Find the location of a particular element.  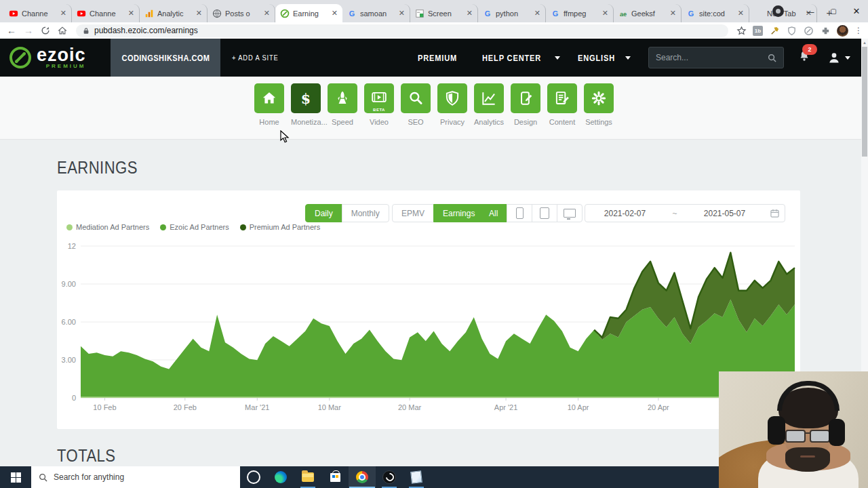

obs-icon is located at coordinates (389, 477).